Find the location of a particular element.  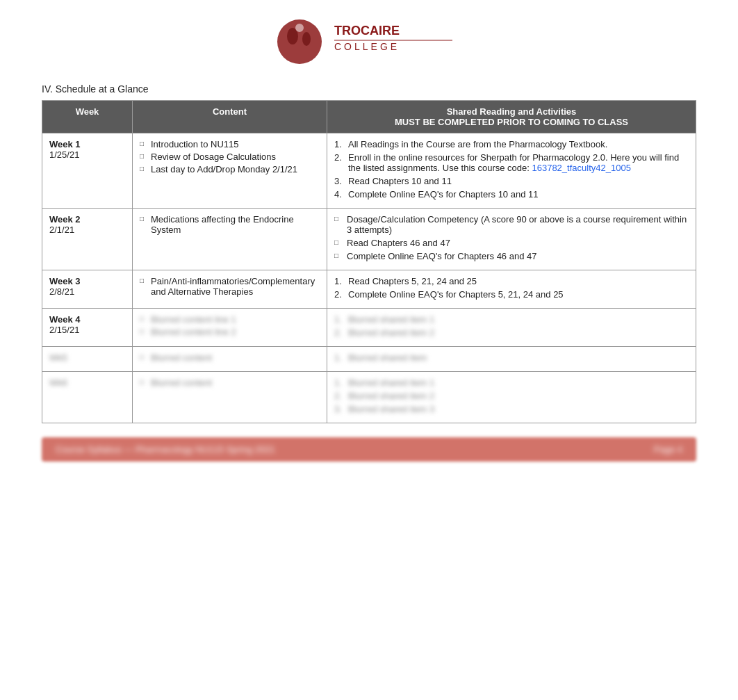

shared-cell: 1. Read Chapters 5, 21, 24 and 252. Comp… is located at coordinates (511, 289).